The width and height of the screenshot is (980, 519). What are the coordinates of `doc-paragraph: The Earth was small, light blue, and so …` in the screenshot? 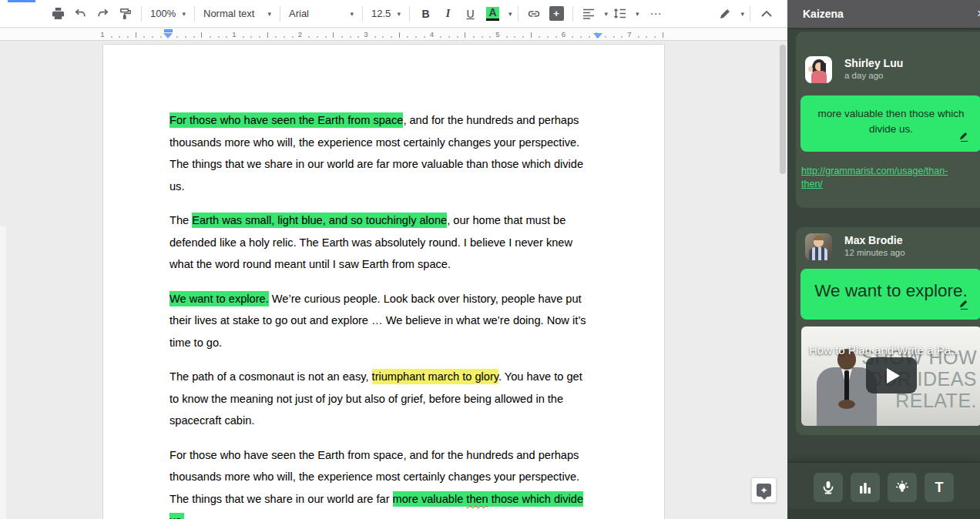 It's located at (389, 243).